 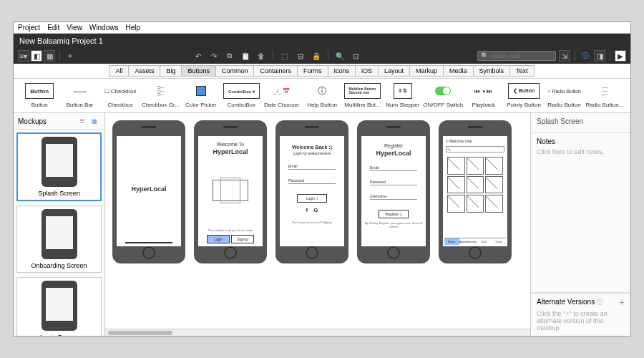 I want to click on tool-switch: ON/OFF Switch, so click(x=443, y=96).